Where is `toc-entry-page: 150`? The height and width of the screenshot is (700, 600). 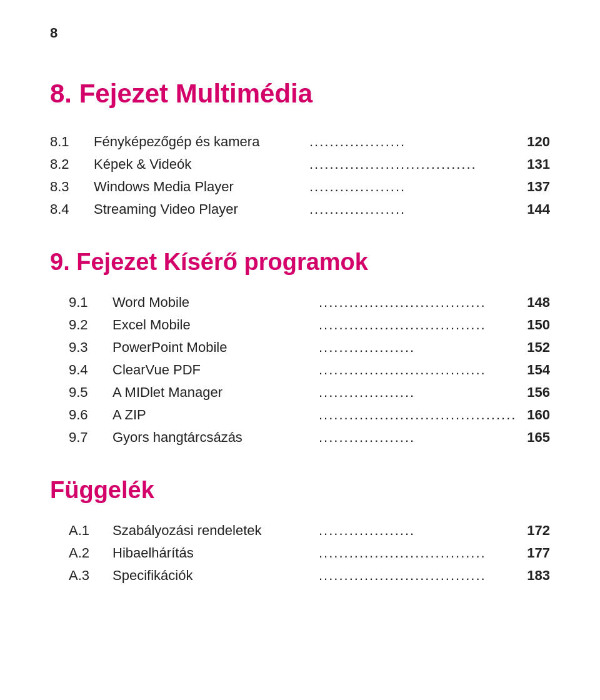 toc-entry-page: 150 is located at coordinates (538, 325).